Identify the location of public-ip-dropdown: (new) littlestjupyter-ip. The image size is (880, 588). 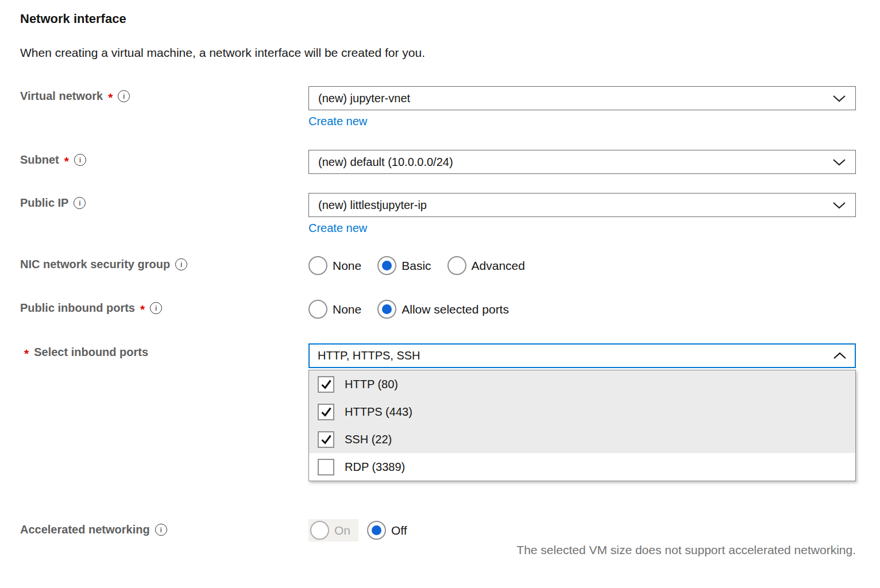
(582, 205).